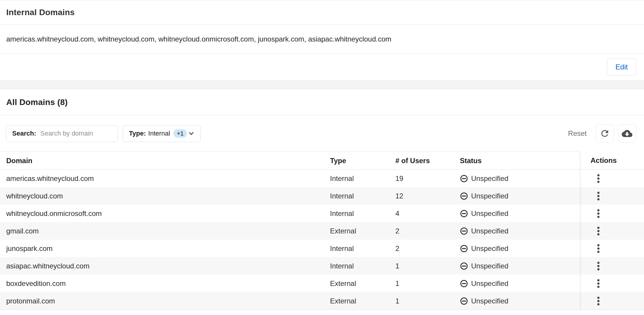 The image size is (644, 315). I want to click on table-row: whitneycloud.onmicrosoft.com Internal 4 …, so click(322, 214).